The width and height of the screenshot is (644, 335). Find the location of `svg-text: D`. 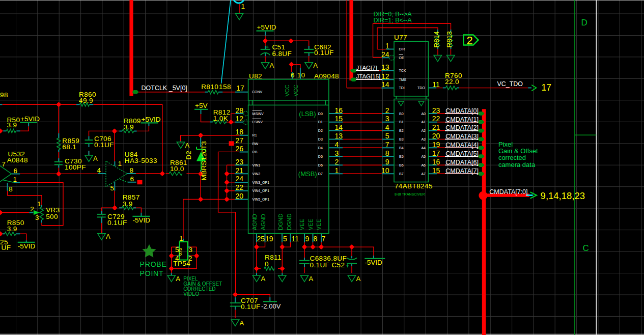

svg-text: D is located at coordinates (584, 22).